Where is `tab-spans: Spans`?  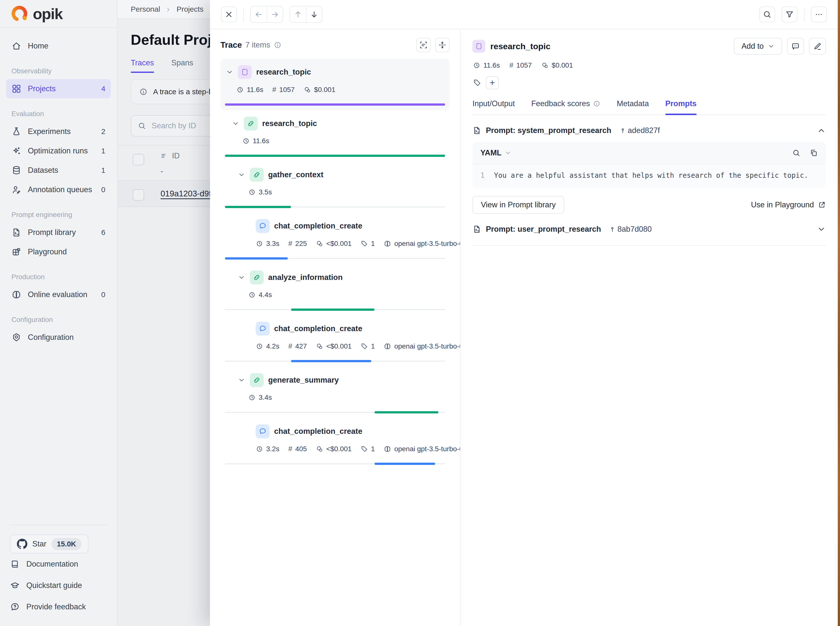 tab-spans: Spans is located at coordinates (183, 66).